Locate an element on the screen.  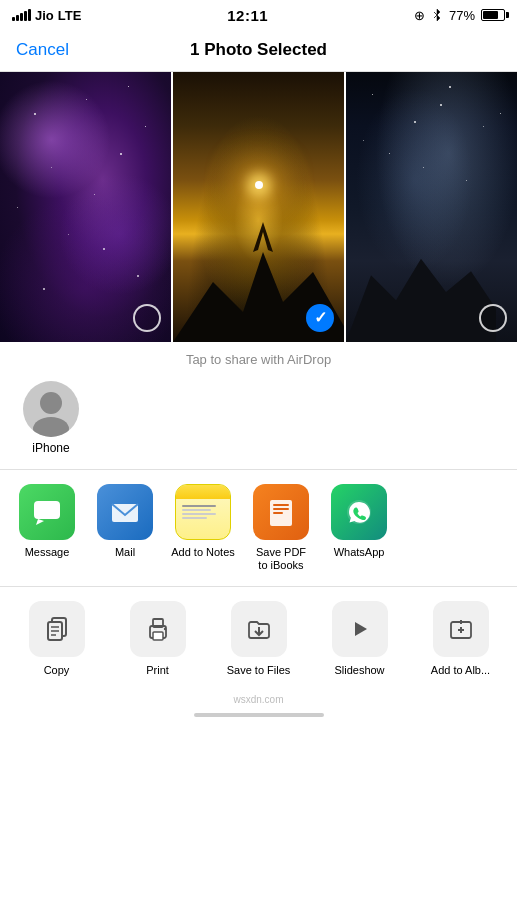
airdrop-section: Tap to share with AirDrop iPhone is located at coordinates (258, 406).